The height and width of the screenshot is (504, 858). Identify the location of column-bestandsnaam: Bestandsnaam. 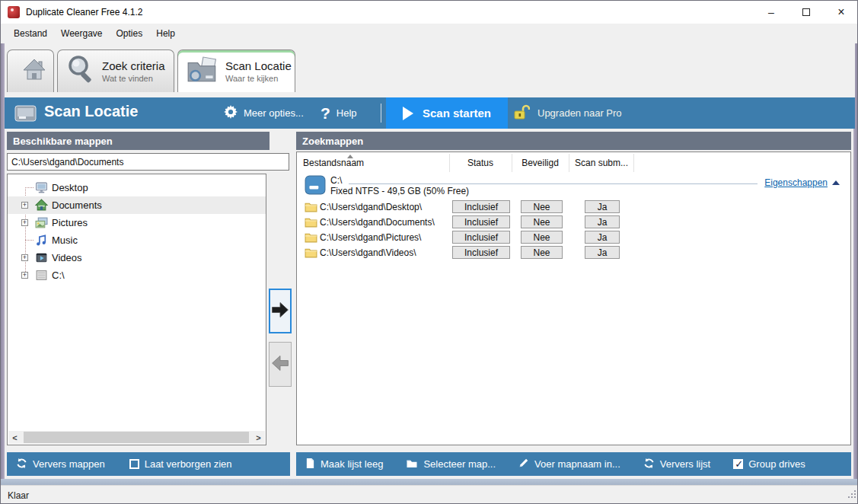
(375, 163).